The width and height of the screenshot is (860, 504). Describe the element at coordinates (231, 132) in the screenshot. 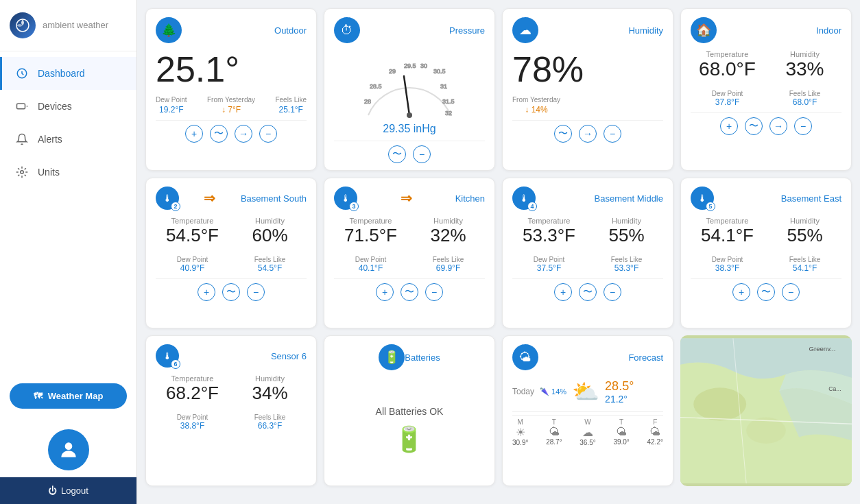

I see `outdoor-footer: + 〜 → −` at that location.